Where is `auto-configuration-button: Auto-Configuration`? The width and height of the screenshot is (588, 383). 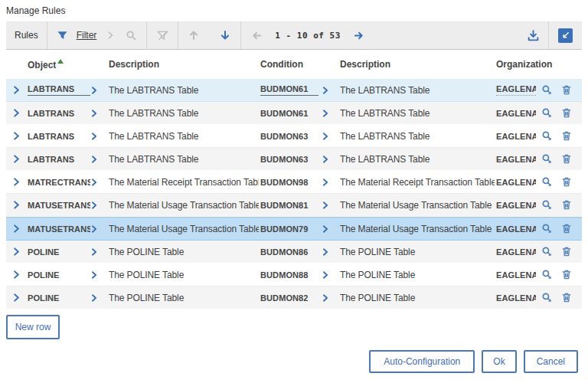 auto-configuration-button: Auto-Configuration is located at coordinates (422, 362).